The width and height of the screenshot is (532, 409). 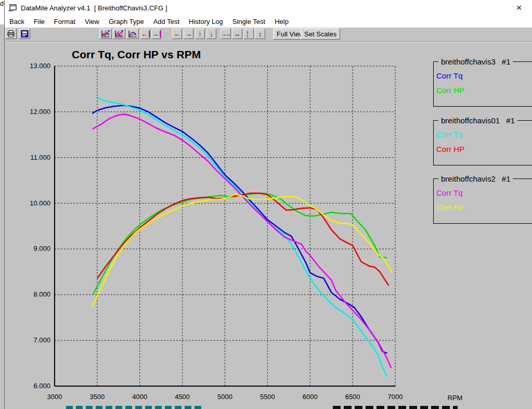 What do you see at coordinates (34, 295) in the screenshot?
I see `y-tick-8: 8.000` at bounding box center [34, 295].